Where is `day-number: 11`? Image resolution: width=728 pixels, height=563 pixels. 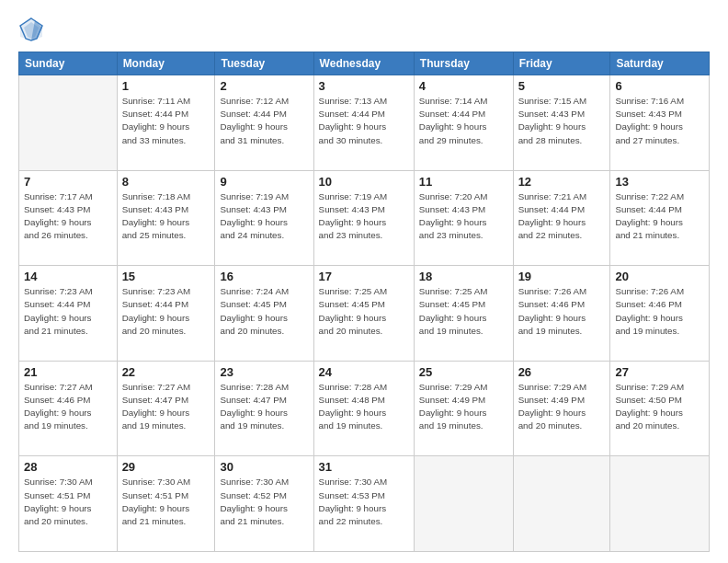
day-number: 11 is located at coordinates (463, 182).